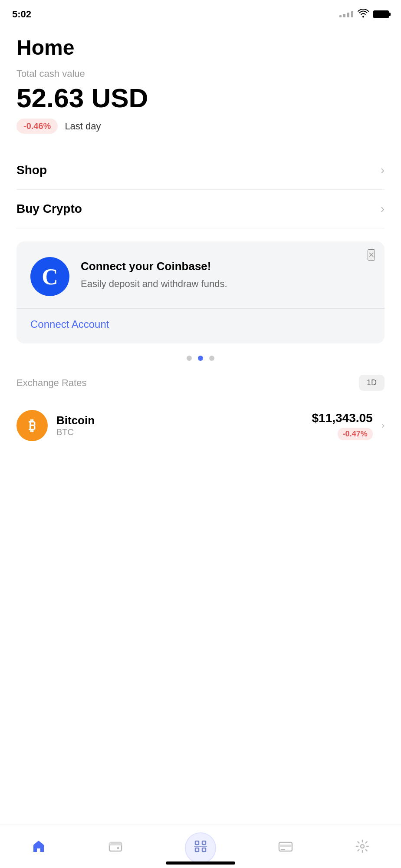 The width and height of the screenshot is (401, 868). What do you see at coordinates (286, 848) in the screenshot?
I see `card-icon` at bounding box center [286, 848].